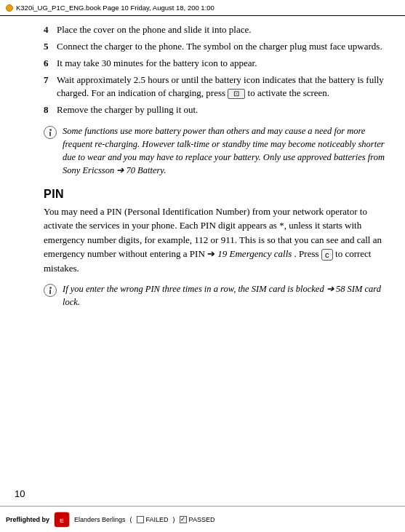 The image size is (405, 532). I want to click on item-text-7-main: Wait approximately 2.5 hours or until th…, so click(220, 87).